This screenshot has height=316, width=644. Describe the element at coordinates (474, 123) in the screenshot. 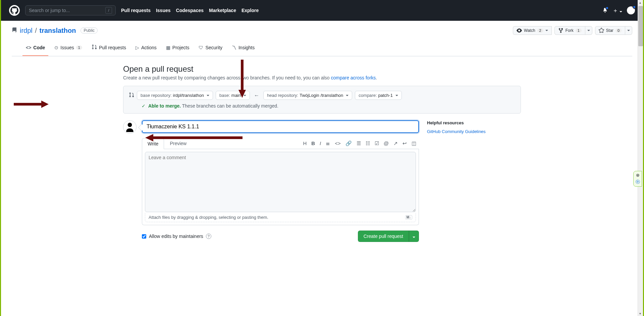

I see `sidebar-heading: Helpful resources` at that location.